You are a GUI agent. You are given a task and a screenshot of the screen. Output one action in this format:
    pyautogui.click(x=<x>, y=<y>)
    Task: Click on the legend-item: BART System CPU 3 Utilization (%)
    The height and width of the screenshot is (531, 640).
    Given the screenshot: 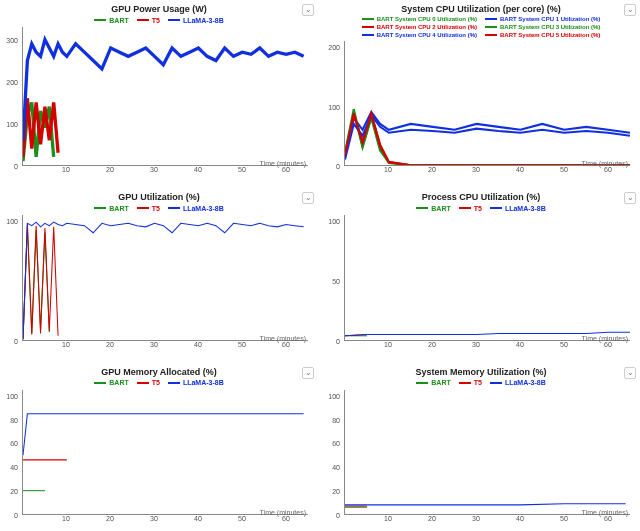 What is the action you would take?
    pyautogui.click(x=542, y=27)
    